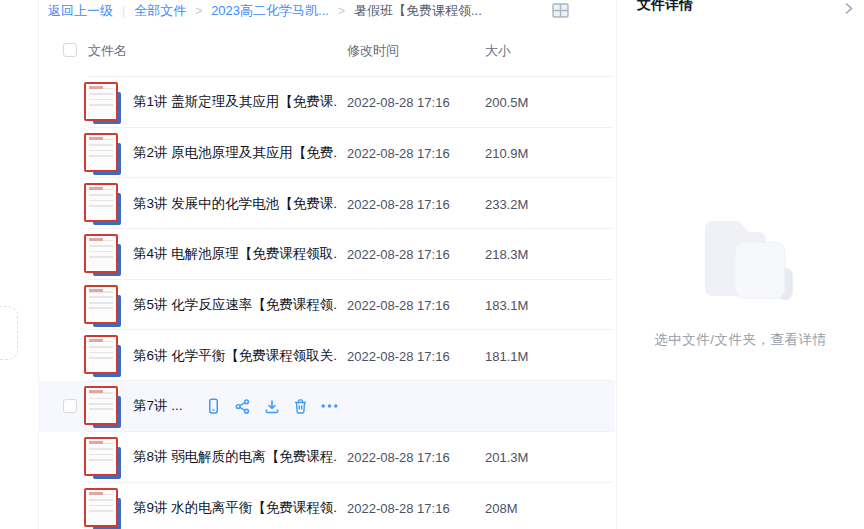 This screenshot has width=864, height=529. What do you see at coordinates (70, 50) in the screenshot?
I see `select-all-checkbox` at bounding box center [70, 50].